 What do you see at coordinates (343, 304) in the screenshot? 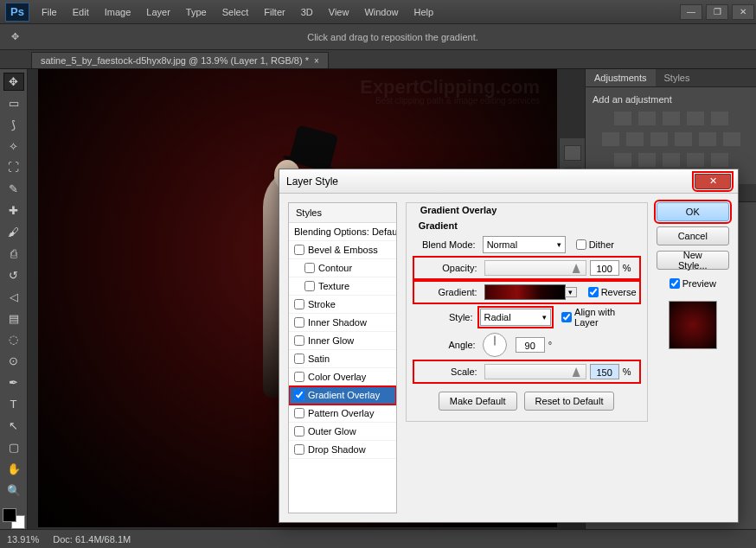
I see `style-stroke: Stroke` at bounding box center [343, 304].